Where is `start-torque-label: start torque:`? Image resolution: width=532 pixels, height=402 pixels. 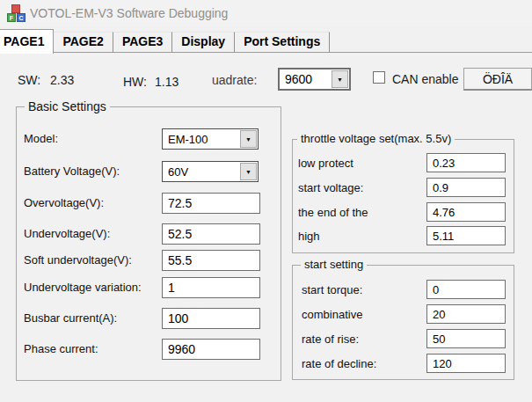 start-torque-label: start torque: is located at coordinates (332, 290).